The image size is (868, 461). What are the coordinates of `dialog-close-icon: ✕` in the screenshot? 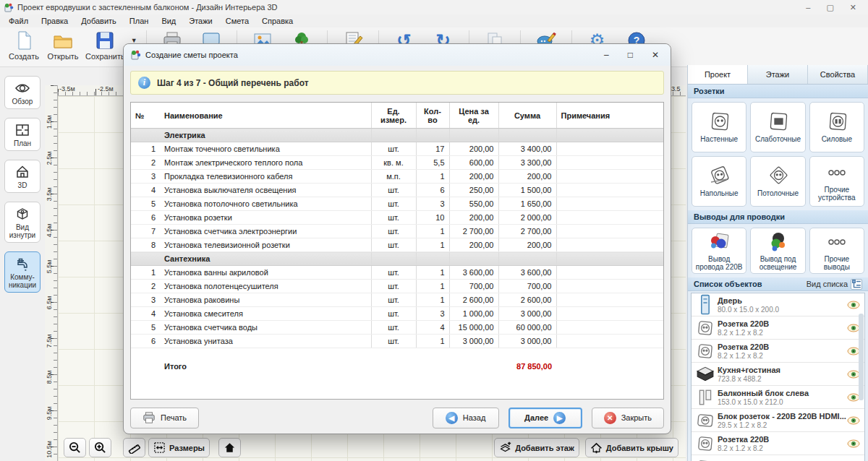 It's located at (655, 55).